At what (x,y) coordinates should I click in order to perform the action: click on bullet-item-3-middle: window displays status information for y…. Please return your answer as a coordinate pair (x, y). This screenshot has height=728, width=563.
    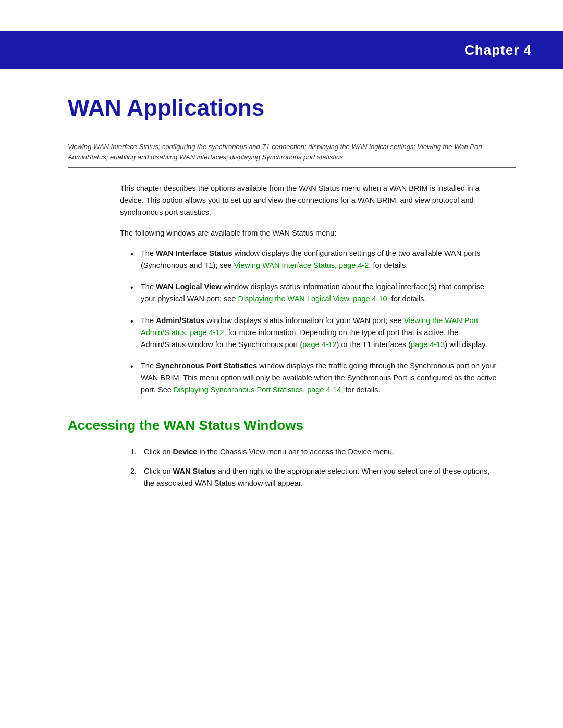
    Looking at the image, I should click on (304, 320).